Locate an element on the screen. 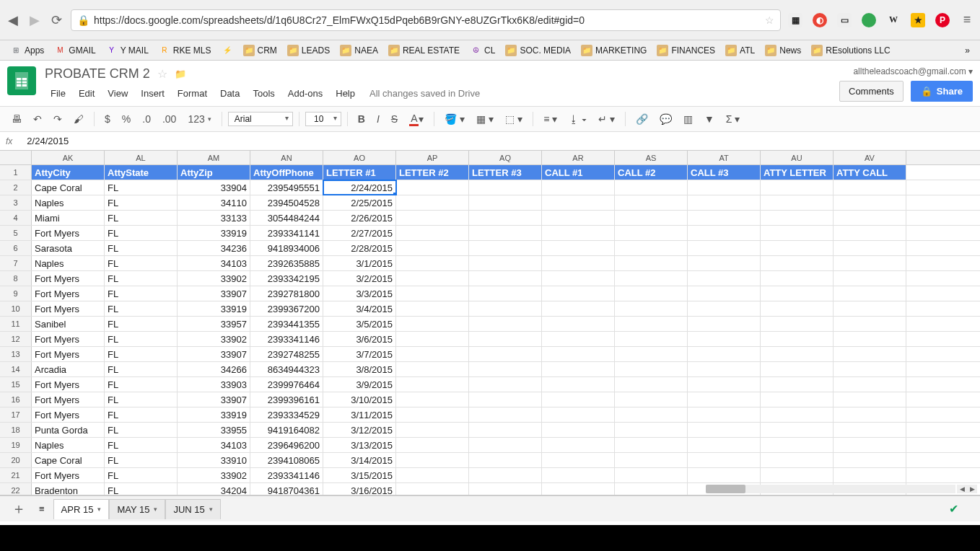 The image size is (980, 551). cell: 3/8/2015 is located at coordinates (359, 369).